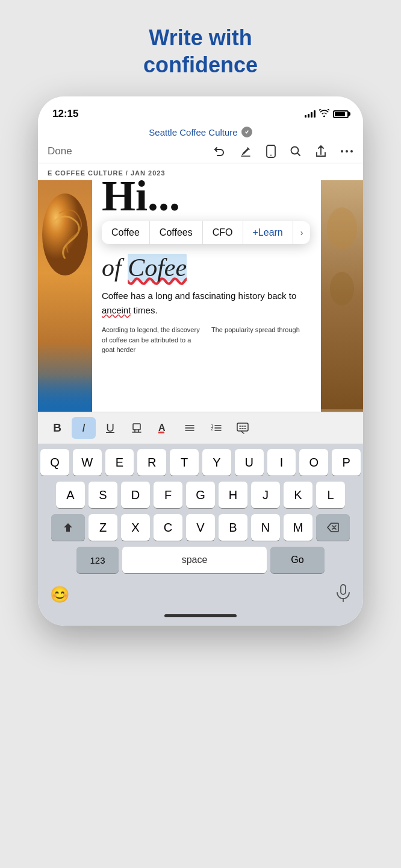  What do you see at coordinates (212, 429) in the screenshot?
I see `svg-text: 2` at bounding box center [212, 429].